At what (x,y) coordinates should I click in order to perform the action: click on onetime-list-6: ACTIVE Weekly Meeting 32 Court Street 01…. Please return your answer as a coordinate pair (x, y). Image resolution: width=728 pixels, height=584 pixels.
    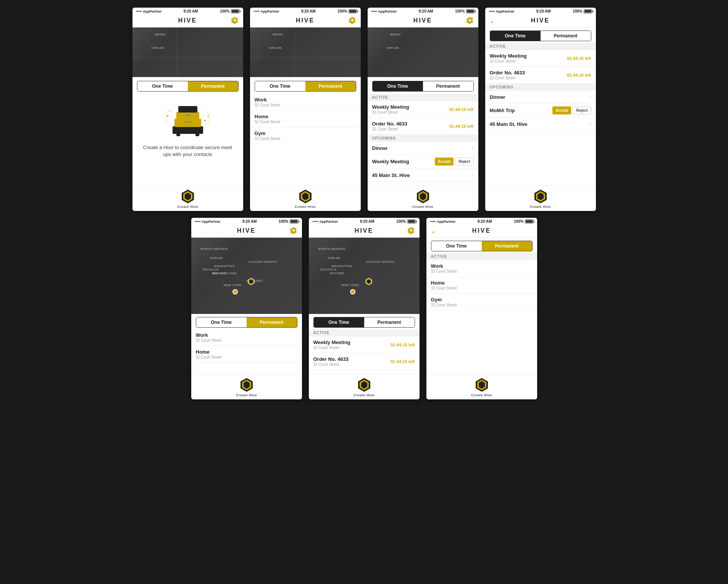
    Looking at the image, I should click on (364, 352).